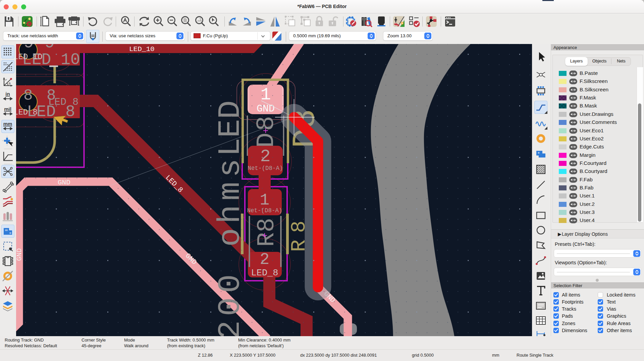 The image size is (644, 361). What do you see at coordinates (7, 94) in the screenshot?
I see `svg-text: in` at bounding box center [7, 94].